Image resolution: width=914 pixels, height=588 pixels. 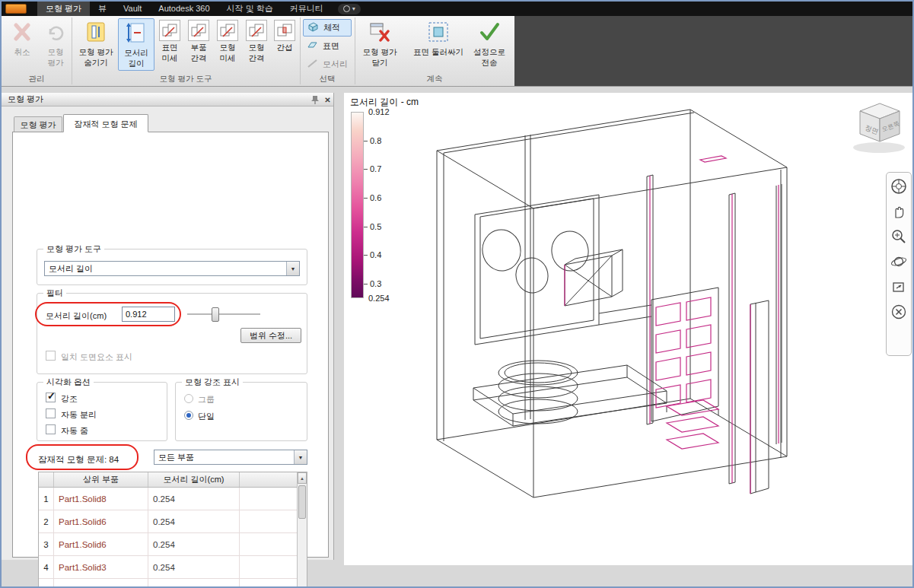 I want to click on edge-length-icon, so click(x=136, y=33).